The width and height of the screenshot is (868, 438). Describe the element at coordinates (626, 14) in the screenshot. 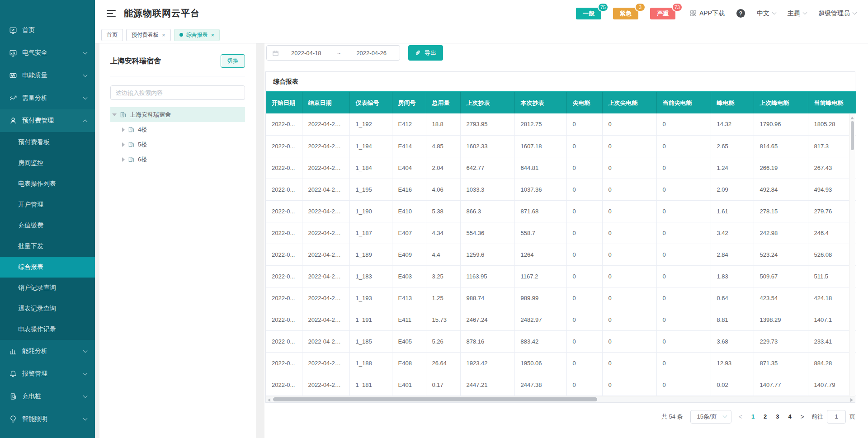

I see `alarm-urgent-label: 紧急` at that location.